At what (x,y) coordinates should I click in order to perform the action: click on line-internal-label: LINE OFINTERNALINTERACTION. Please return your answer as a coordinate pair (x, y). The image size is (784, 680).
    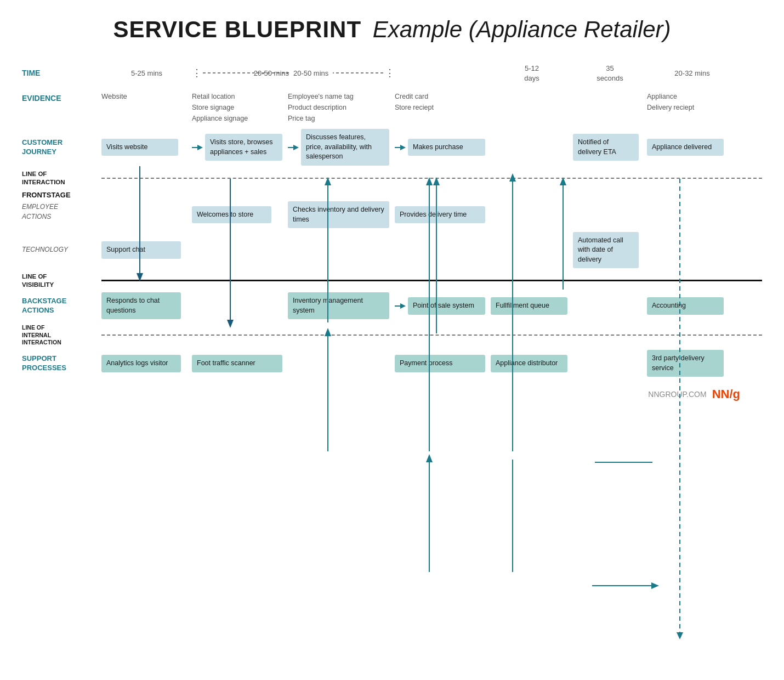
    Looking at the image, I should click on (61, 336).